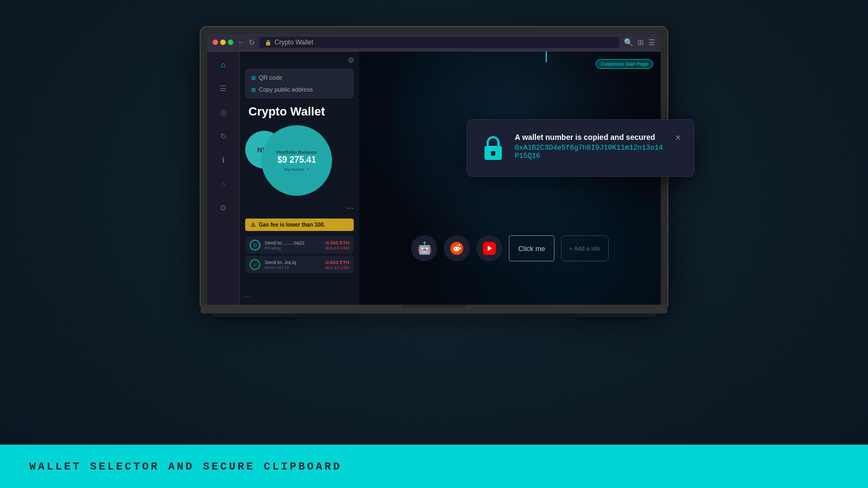  Describe the element at coordinates (585, 248) in the screenshot. I see `add-site-button: + Add a site` at that location.